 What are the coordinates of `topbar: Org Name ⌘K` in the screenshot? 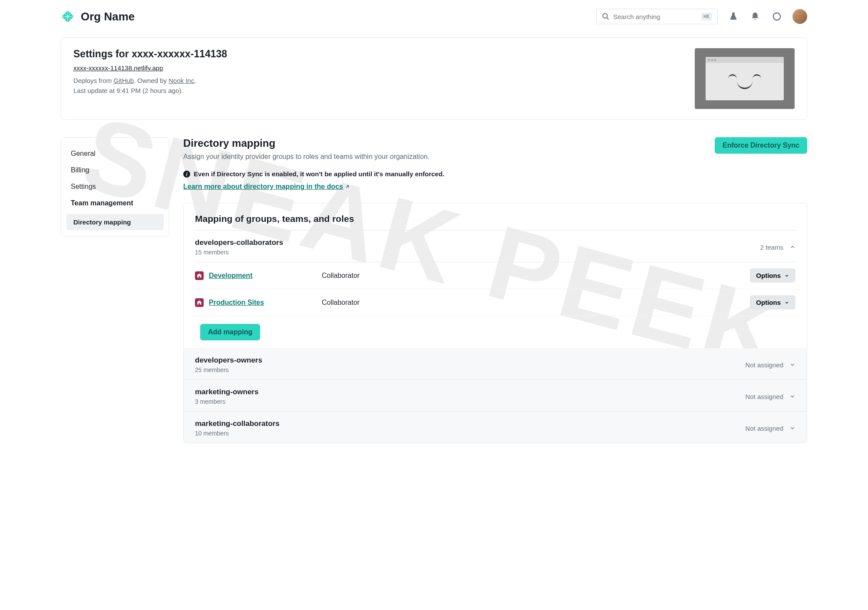 It's located at (434, 16).